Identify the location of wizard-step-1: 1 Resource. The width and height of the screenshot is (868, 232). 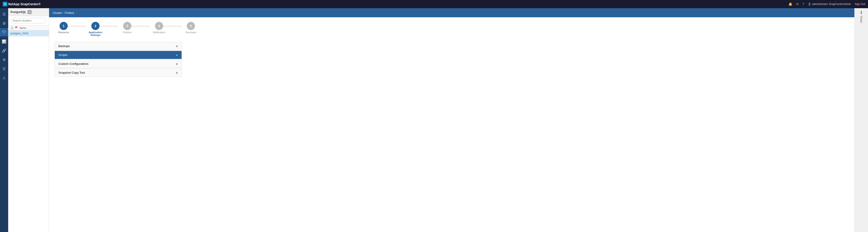
(64, 28).